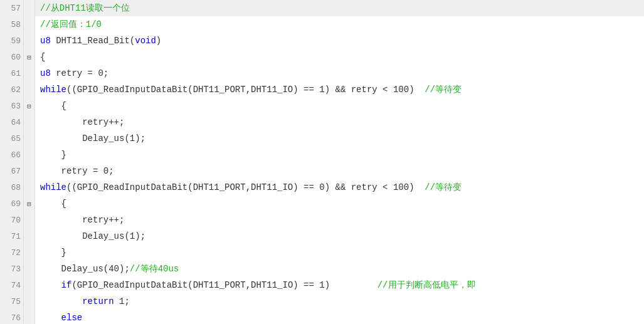 The height and width of the screenshot is (324, 644). Describe the element at coordinates (322, 269) in the screenshot. I see `table-row: 73 Delay_us(40);//等待40us` at that location.